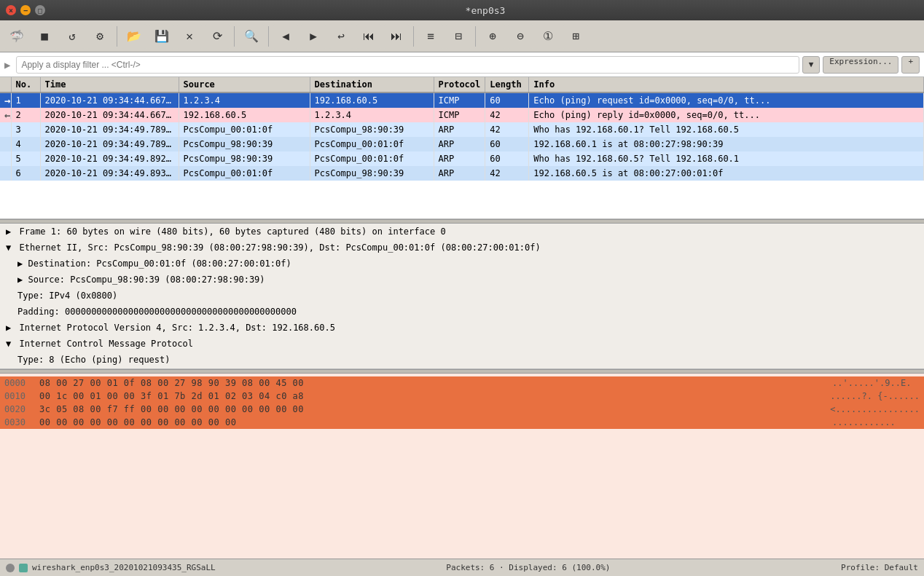 The image size is (924, 576). I want to click on hex-row: 00203c 05 08 00 f7 ff 00 00 00 00 00 00 …, so click(462, 409).